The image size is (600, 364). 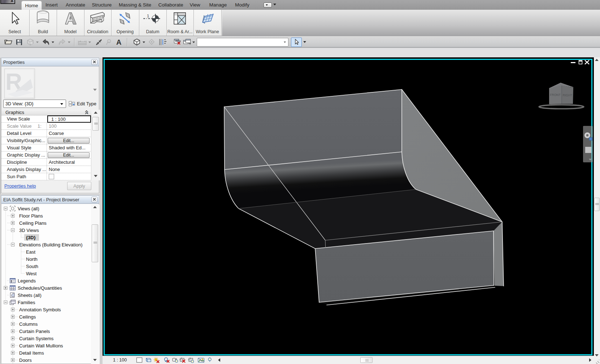 I want to click on svg-text: Ceiling Plans, so click(x=33, y=223).